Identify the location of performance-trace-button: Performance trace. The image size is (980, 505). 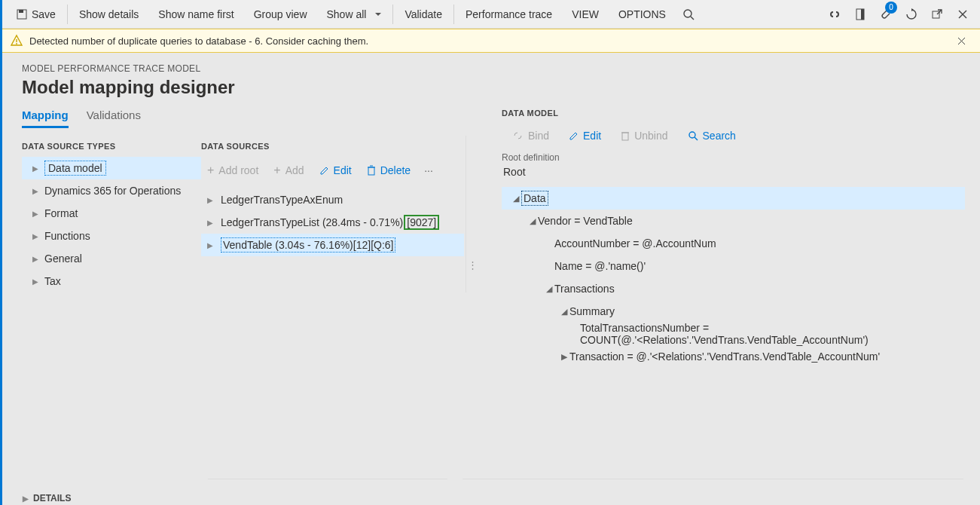
(509, 14).